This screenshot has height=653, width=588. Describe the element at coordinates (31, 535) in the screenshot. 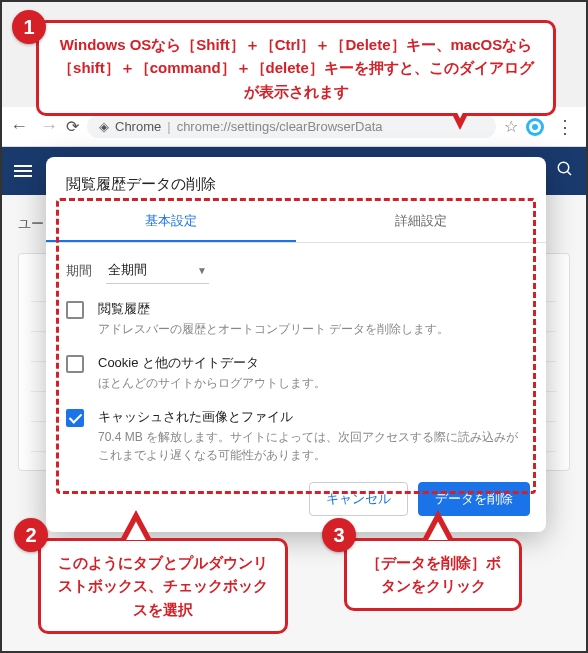

I see `callout-badge-2: 2` at that location.